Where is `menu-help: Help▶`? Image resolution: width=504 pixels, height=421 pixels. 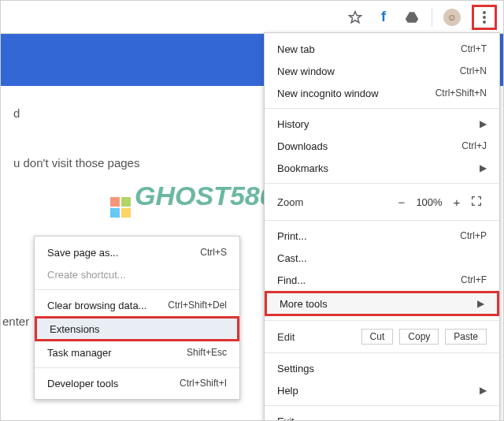 menu-help: Help▶ is located at coordinates (382, 390).